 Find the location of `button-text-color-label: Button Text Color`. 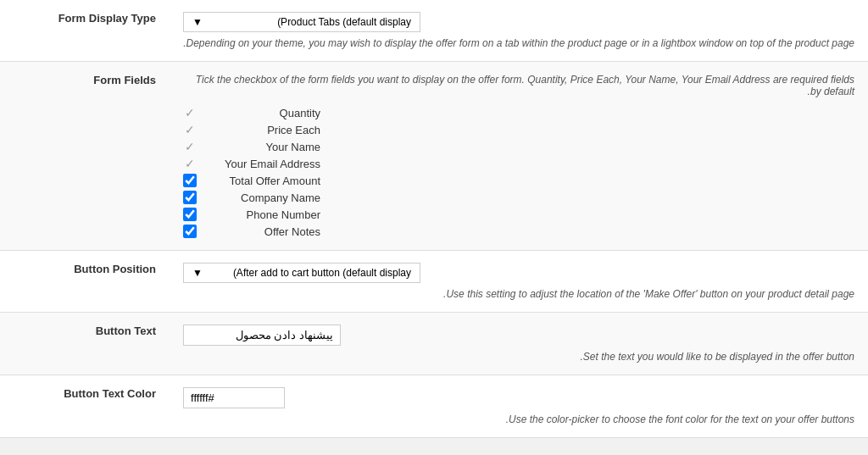

button-text-color-label: Button Text Color is located at coordinates (85, 407).